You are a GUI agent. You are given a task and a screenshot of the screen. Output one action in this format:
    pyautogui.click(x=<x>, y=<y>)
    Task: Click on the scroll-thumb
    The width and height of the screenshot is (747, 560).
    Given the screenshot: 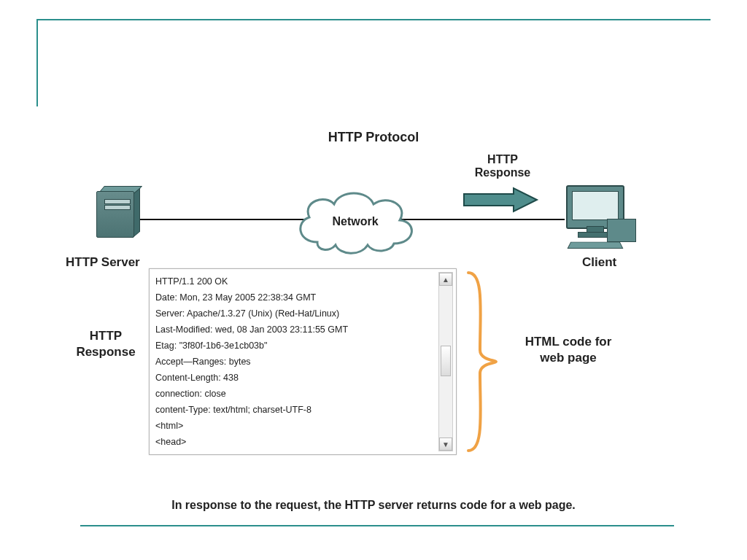 What is the action you would take?
    pyautogui.click(x=446, y=361)
    